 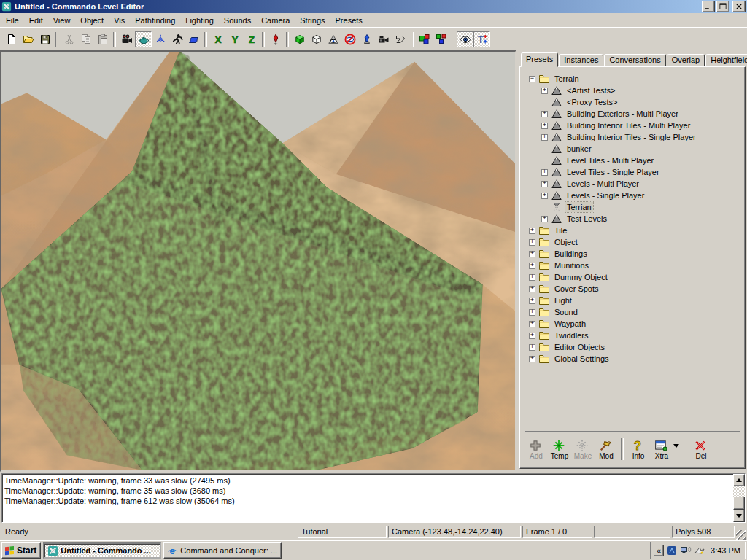 I want to click on tab-heightfield: Heightfield, so click(x=727, y=60).